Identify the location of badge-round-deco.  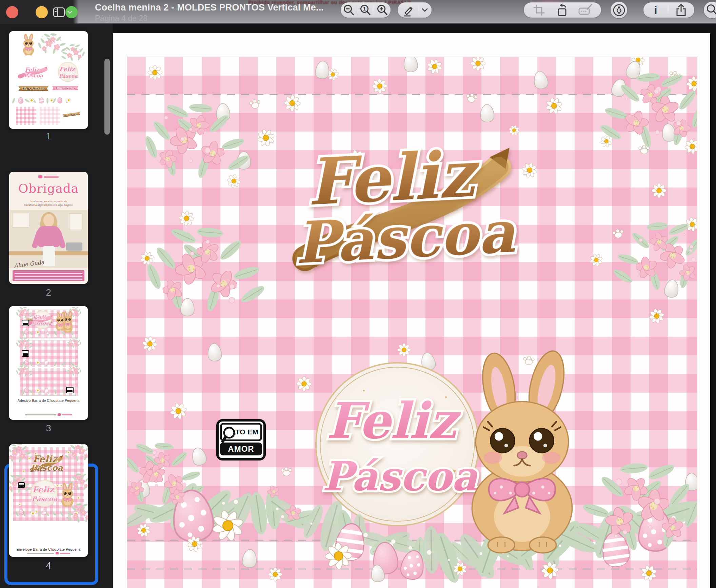
(397, 444).